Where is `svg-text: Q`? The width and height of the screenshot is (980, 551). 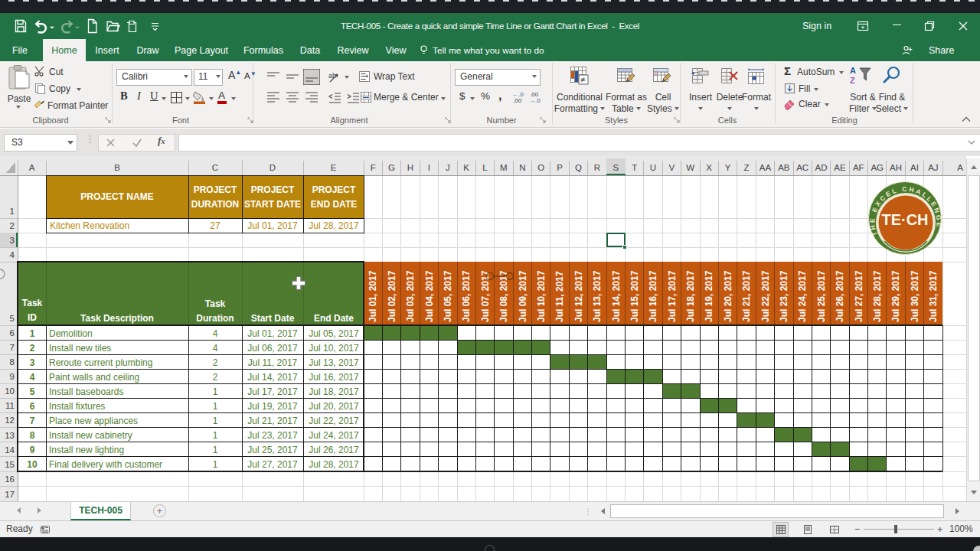 svg-text: Q is located at coordinates (579, 168).